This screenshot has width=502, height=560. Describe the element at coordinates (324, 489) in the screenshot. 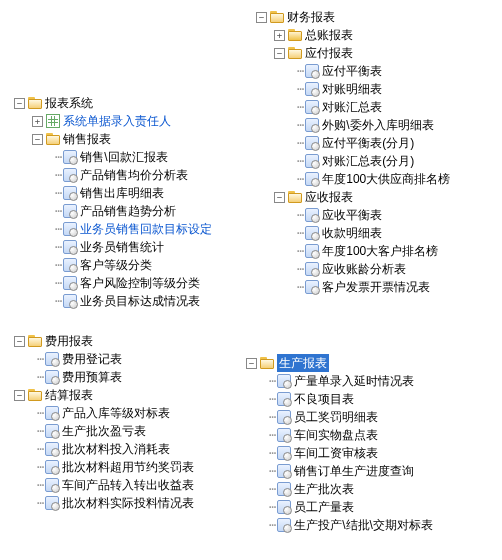

I see `item-label: 生产批次表` at that location.